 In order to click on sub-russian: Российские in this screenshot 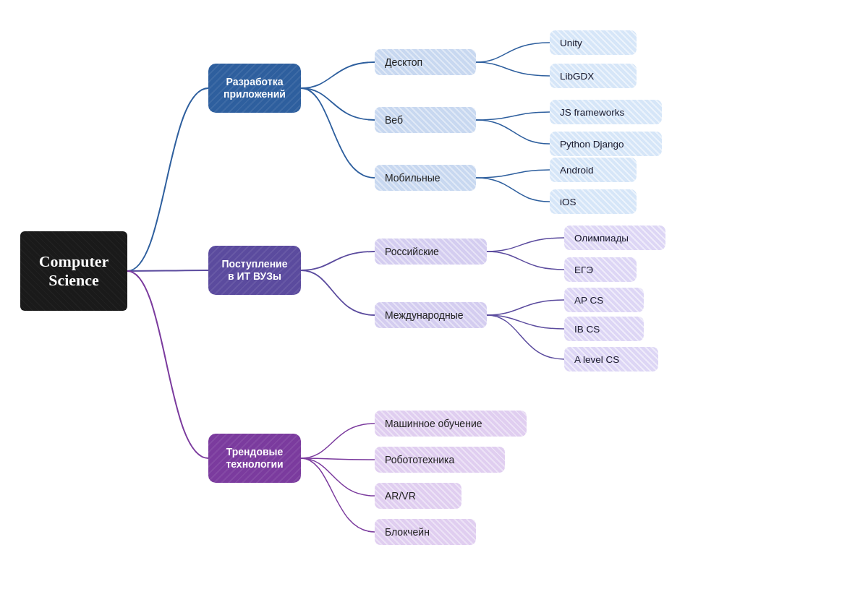, I will do `click(431, 252)`.